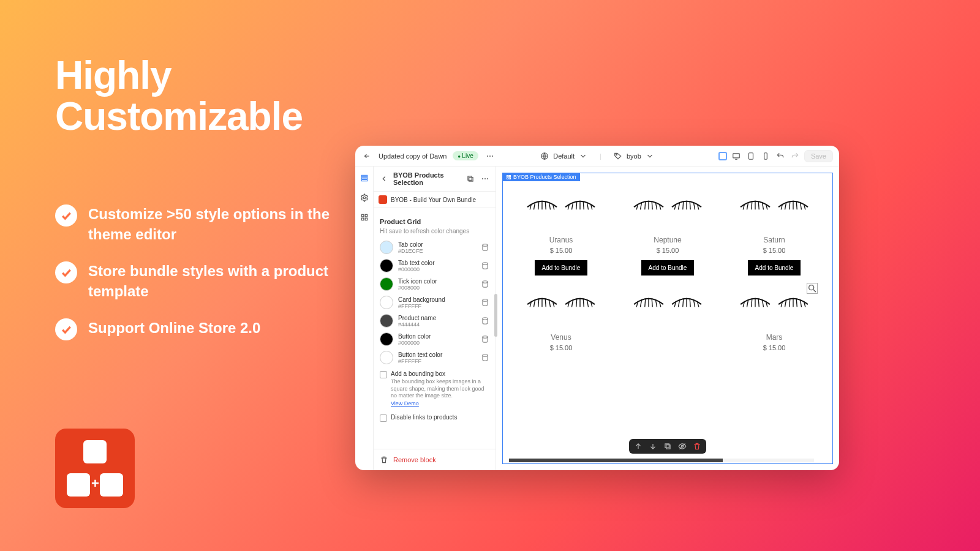  Describe the element at coordinates (405, 403) in the screenshot. I see `view-demo-link: View Demo` at that location.